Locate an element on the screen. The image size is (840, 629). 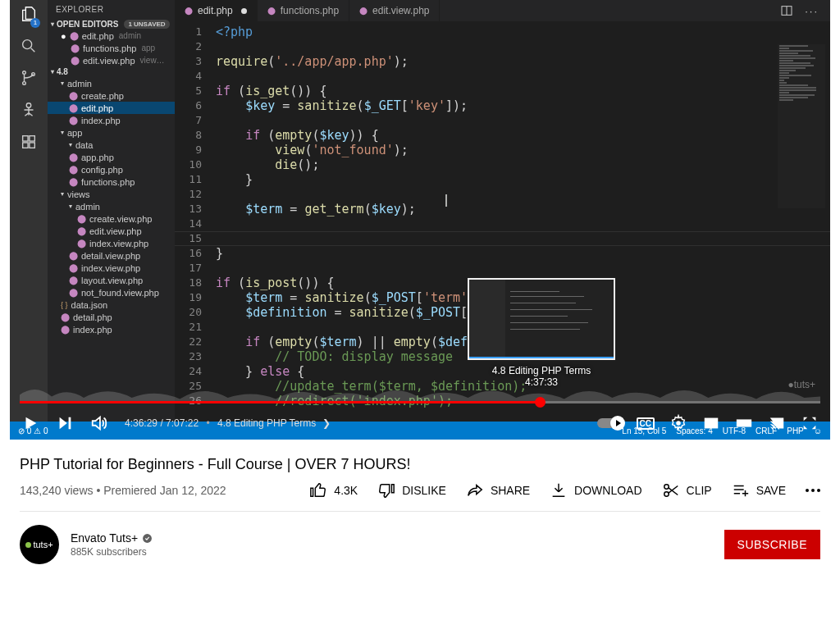
chapter-name: 4.8 Editing PHP Terms is located at coordinates (267, 423).